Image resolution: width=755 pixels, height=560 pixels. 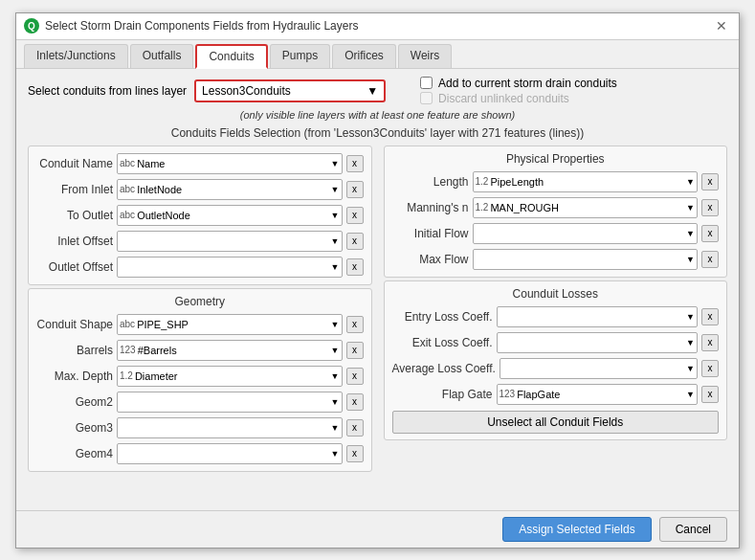 I want to click on inlet-offset-clear: x, so click(x=355, y=241).